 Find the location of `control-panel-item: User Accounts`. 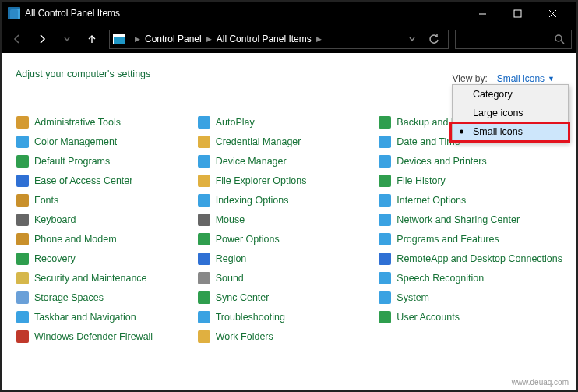

control-panel-item: User Accounts is located at coordinates (471, 316).